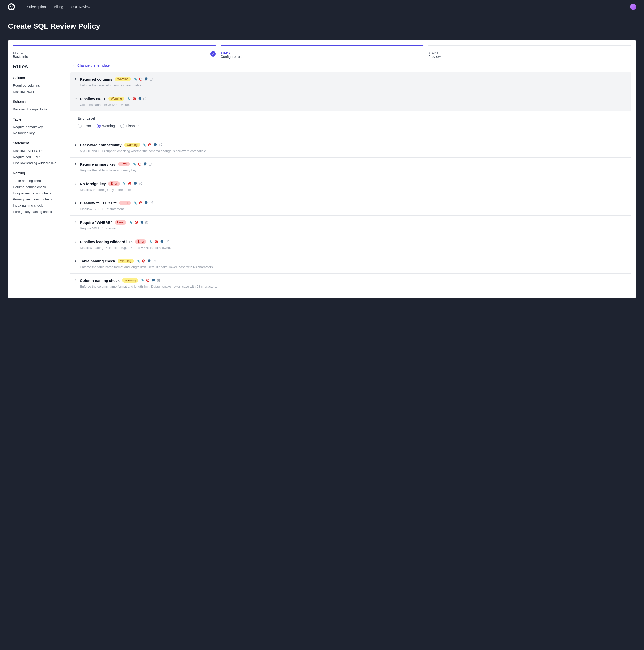  Describe the element at coordinates (530, 52) in the screenshot. I see `step-preview: STEP 3 Preview` at that location.